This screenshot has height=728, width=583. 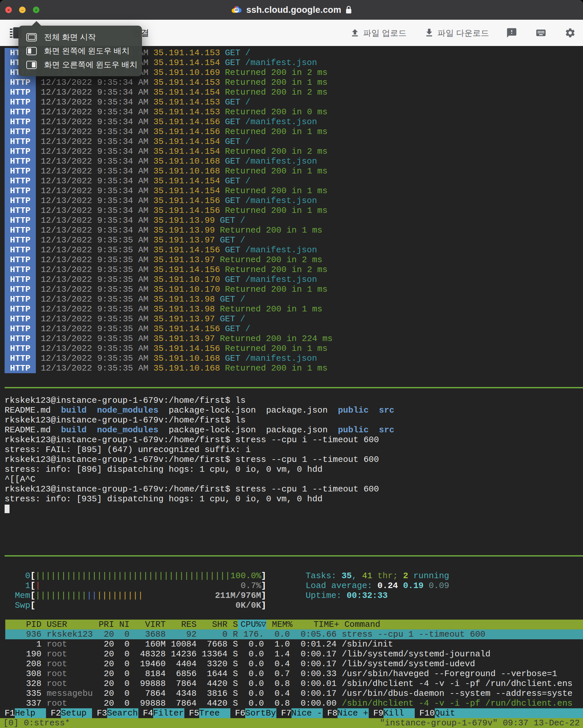 I want to click on htop-function-bar: F1HelpF2SetupF3SearchF4FilterF5TreeF6Sor…, so click(x=292, y=713).